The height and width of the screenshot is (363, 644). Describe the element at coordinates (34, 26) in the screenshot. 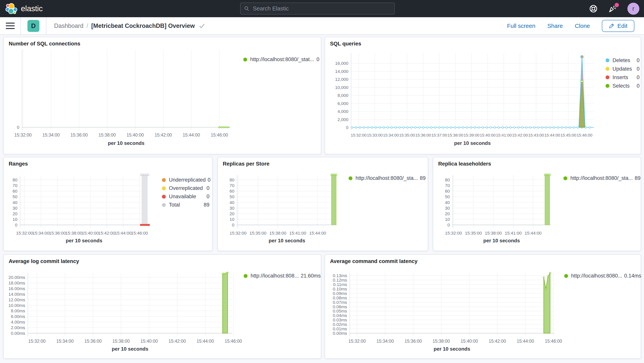

I see `app-badge-dashboard: D` at that location.